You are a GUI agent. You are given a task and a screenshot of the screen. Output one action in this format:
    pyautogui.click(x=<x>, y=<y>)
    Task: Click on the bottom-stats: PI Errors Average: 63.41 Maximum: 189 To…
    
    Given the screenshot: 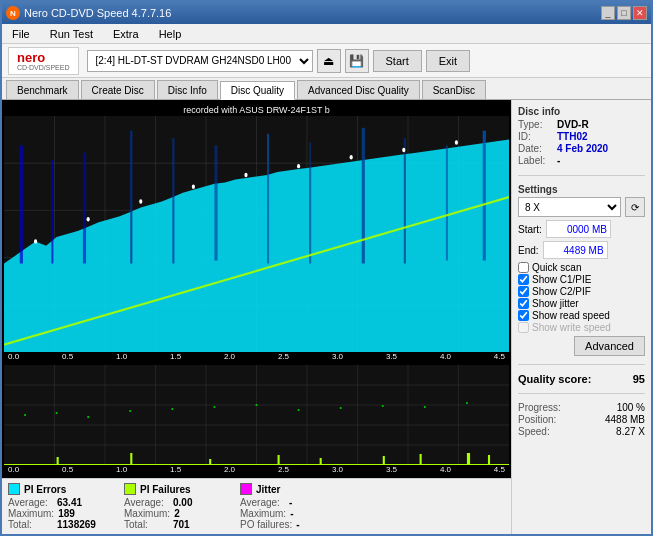 What is the action you would take?
    pyautogui.click(x=256, y=506)
    